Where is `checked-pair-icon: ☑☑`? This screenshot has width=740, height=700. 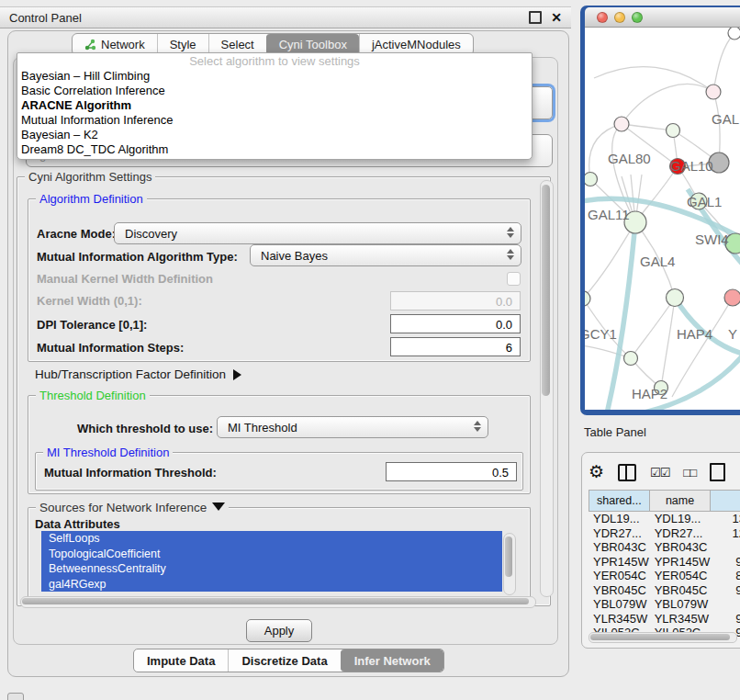
checked-pair-icon: ☑☑ is located at coordinates (659, 472).